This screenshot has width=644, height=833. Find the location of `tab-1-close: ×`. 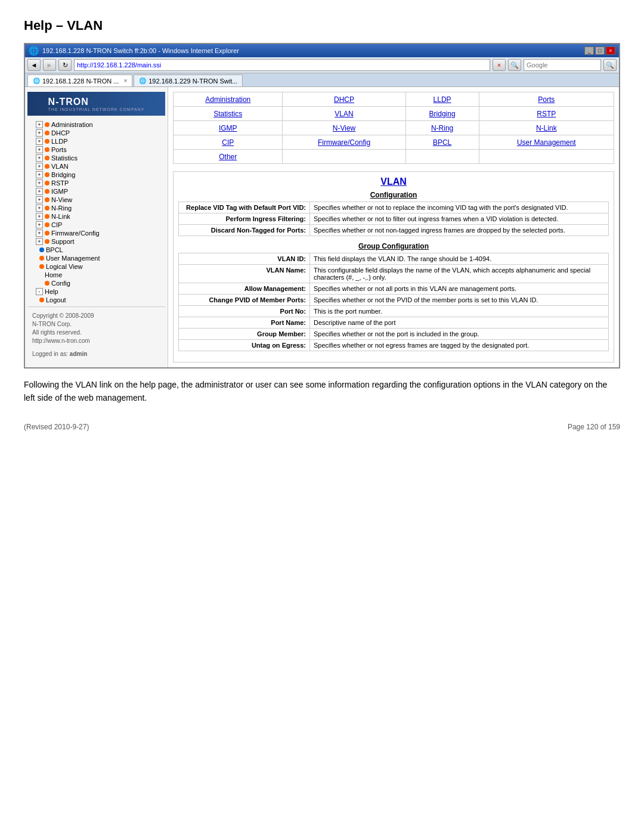

tab-1-close: × is located at coordinates (125, 81).